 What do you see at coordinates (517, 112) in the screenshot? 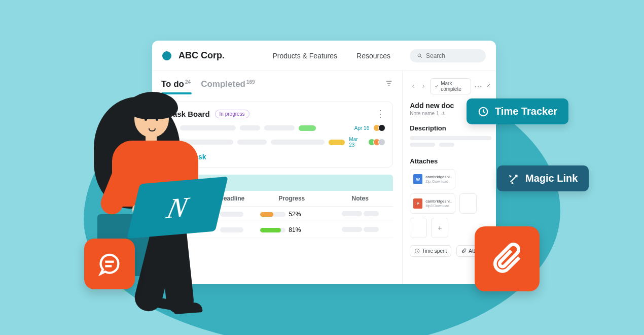
I see `time-tracker-chip: Time Tracker` at bounding box center [517, 112].